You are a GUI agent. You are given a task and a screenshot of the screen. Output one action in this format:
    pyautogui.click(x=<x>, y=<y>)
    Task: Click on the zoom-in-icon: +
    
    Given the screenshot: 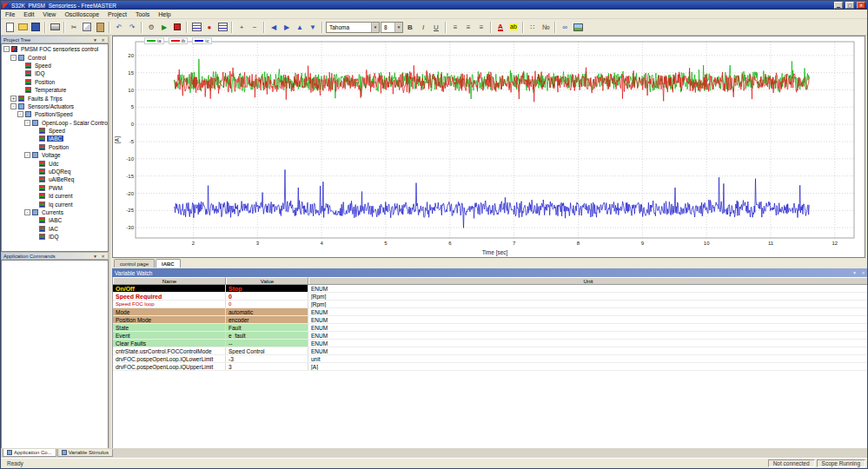 What is the action you would take?
    pyautogui.click(x=242, y=27)
    